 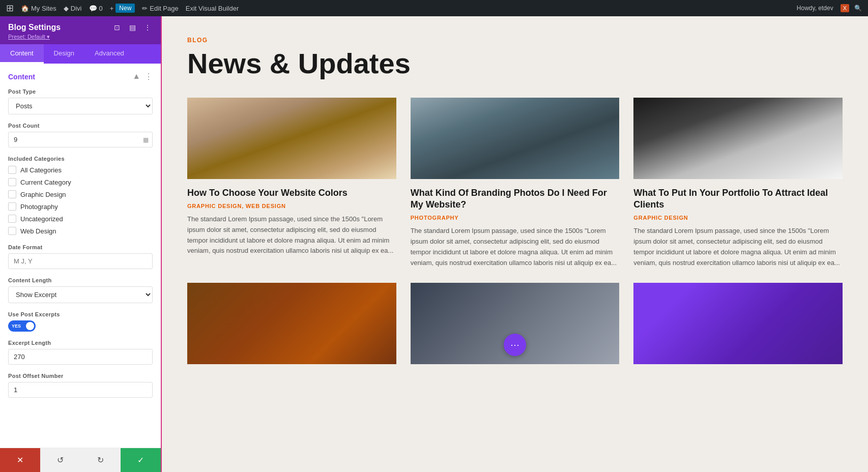 What do you see at coordinates (815, 8) in the screenshot?
I see `howdy-label: Howdy, etdev` at bounding box center [815, 8].